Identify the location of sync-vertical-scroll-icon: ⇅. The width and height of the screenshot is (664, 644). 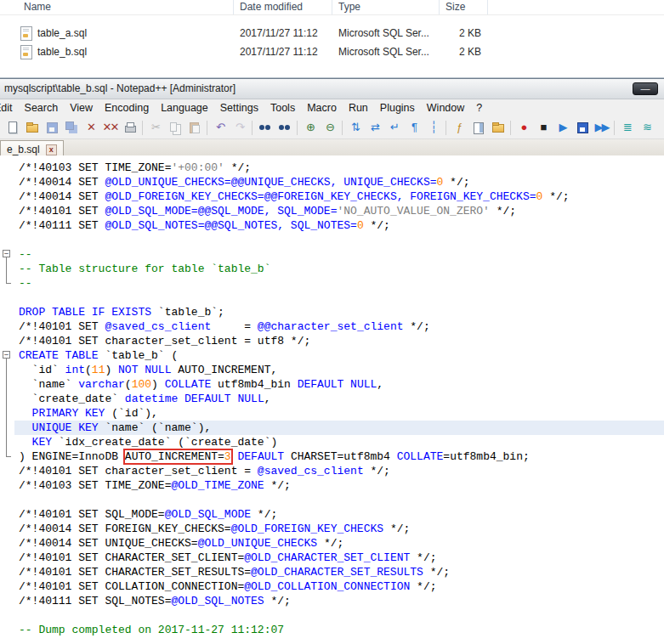
(355, 127).